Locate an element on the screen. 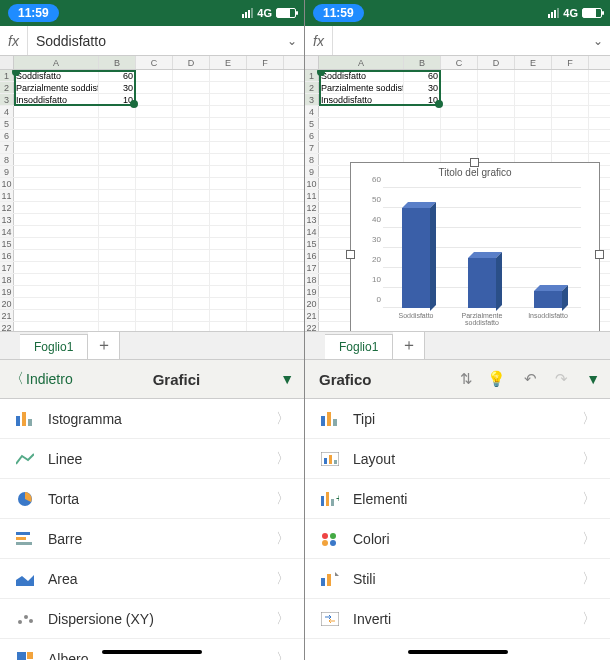 The height and width of the screenshot is (660, 610). list-item-stili: Stili〉 is located at coordinates (458, 579).